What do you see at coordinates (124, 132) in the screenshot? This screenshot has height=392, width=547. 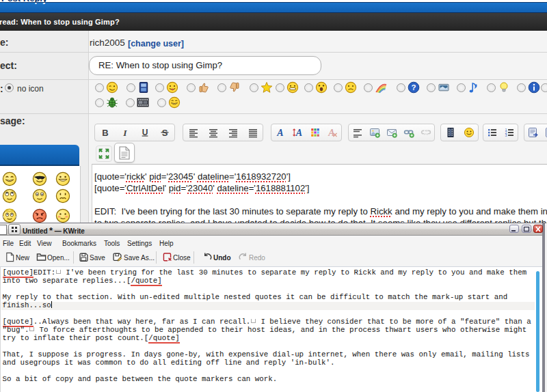 I see `svg-text: I` at bounding box center [124, 132].